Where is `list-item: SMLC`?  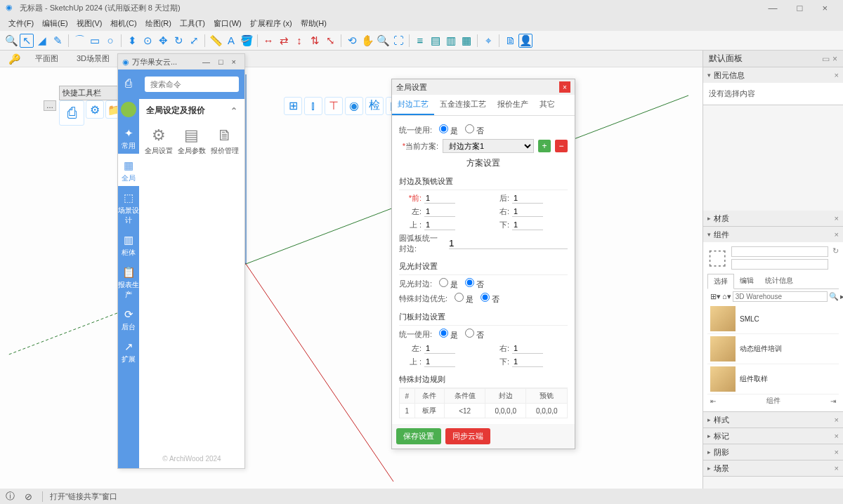
list-item: SMLC is located at coordinates (773, 319).